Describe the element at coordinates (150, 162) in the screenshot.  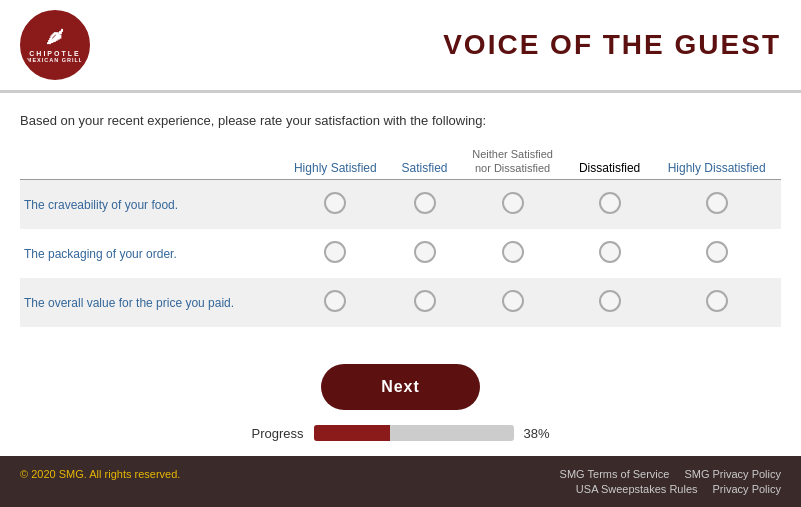
I see `col-header-question` at that location.